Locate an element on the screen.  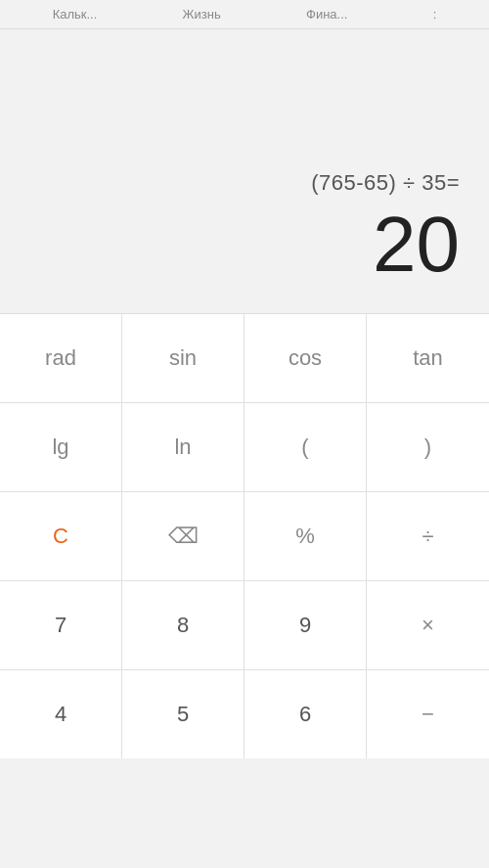
key-minus: − is located at coordinates (428, 714).